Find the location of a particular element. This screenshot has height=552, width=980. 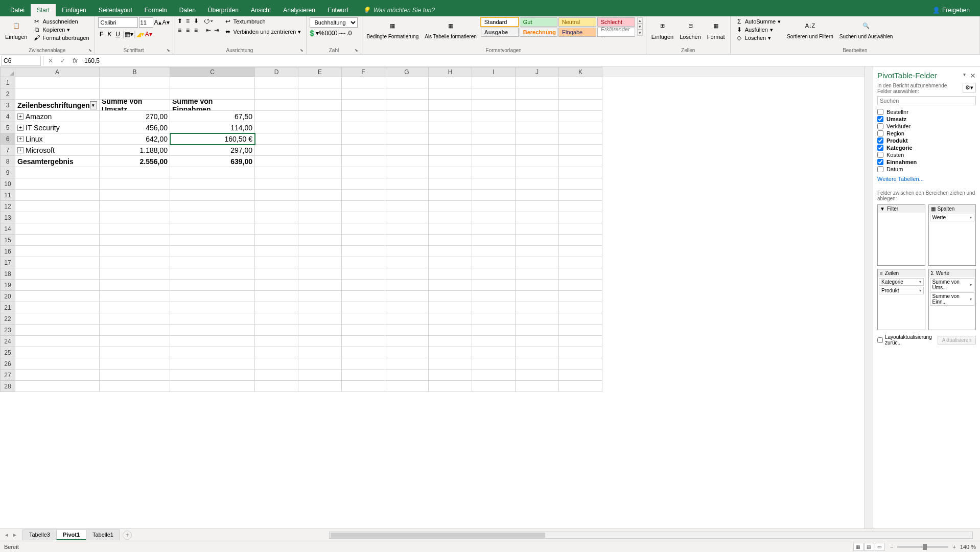

col-header-D: D is located at coordinates (277, 72).